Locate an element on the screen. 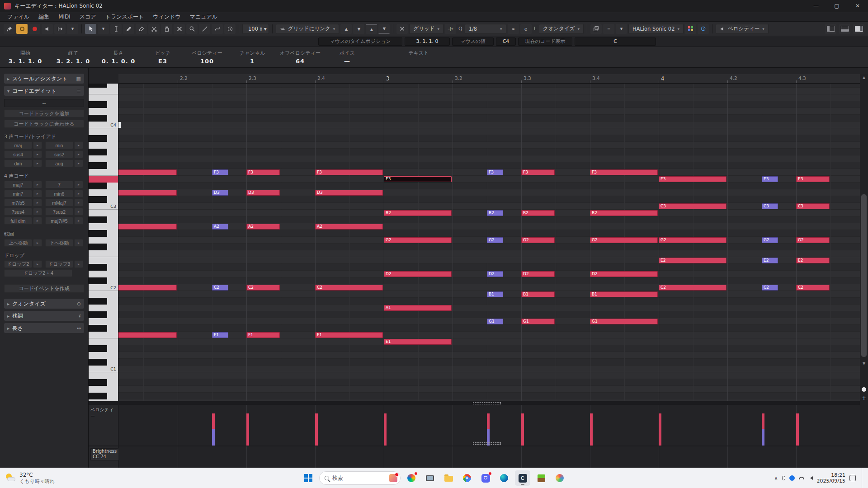 The width and height of the screenshot is (868, 488). piano-key-G#2 is located at coordinates (104, 233).